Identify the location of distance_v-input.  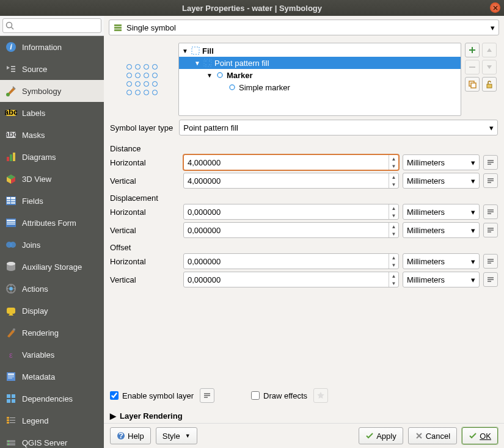
(286, 181).